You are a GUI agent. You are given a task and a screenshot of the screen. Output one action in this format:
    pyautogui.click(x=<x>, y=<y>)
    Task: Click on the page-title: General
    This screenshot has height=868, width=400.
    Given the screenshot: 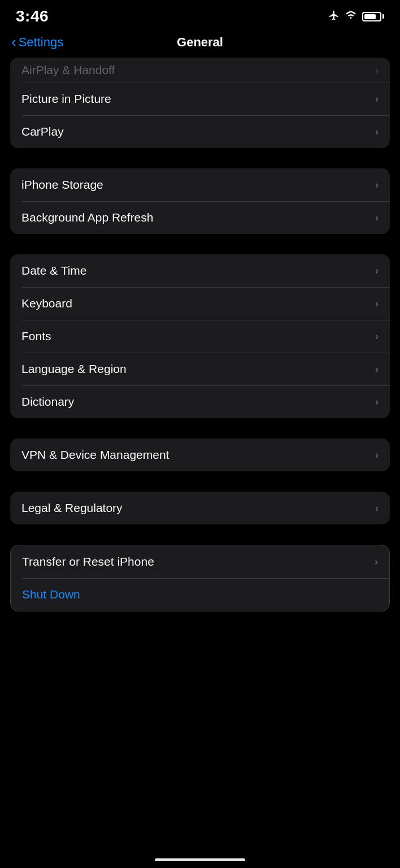 What is the action you would take?
    pyautogui.click(x=200, y=42)
    